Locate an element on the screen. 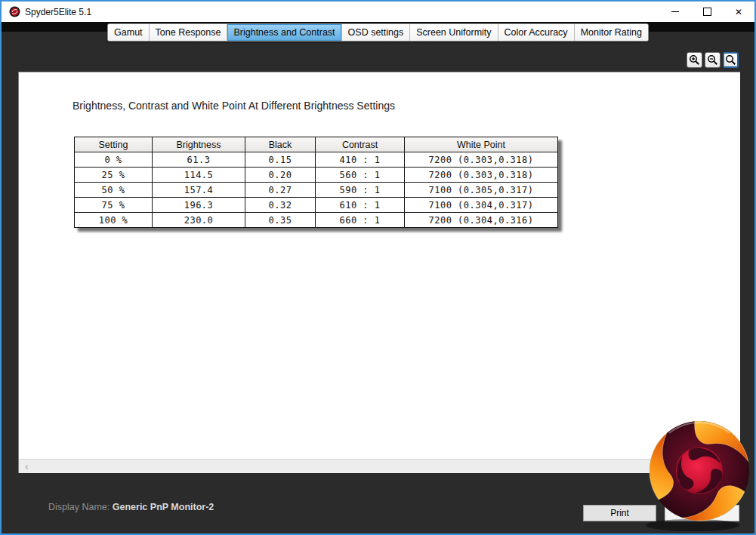  cell-contrast: 660 : 1 is located at coordinates (360, 220).